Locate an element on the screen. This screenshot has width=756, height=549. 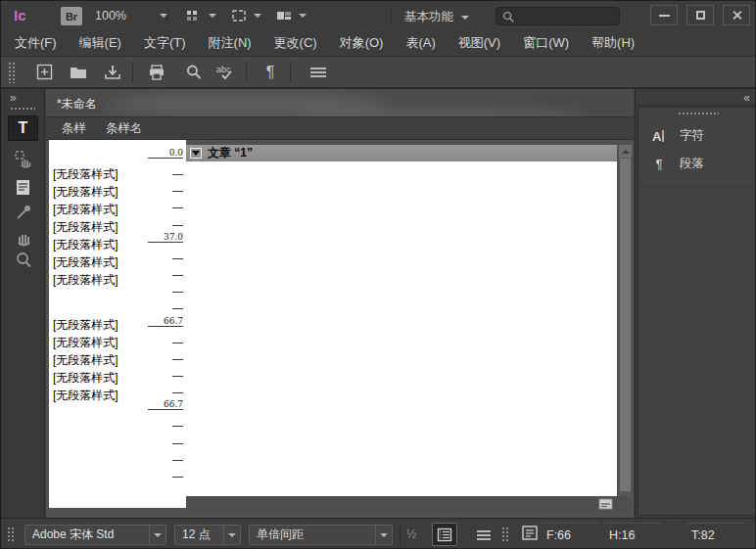
arrange-documents-icon is located at coordinates (284, 16).